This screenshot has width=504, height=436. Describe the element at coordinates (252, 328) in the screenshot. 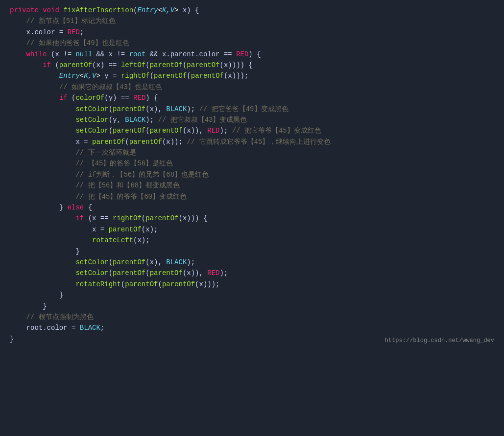

I see `line-32: root.color = BLACK;` at that location.